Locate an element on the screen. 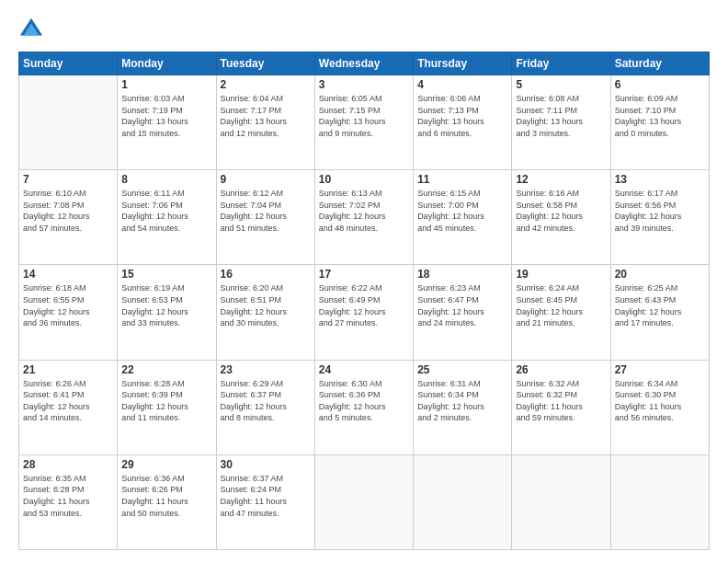  calendar-cell: 21Sunrise: 6:26 AM Sunset: 6:41 PM Dayli… is located at coordinates (68, 407).